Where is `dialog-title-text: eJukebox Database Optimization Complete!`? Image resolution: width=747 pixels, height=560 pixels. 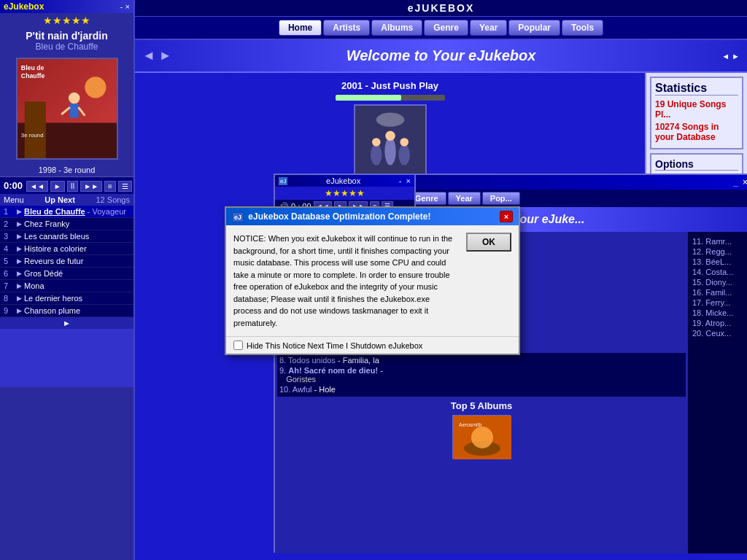
dialog-title-text: eJukebox Database Optimization Complete! is located at coordinates (339, 217).